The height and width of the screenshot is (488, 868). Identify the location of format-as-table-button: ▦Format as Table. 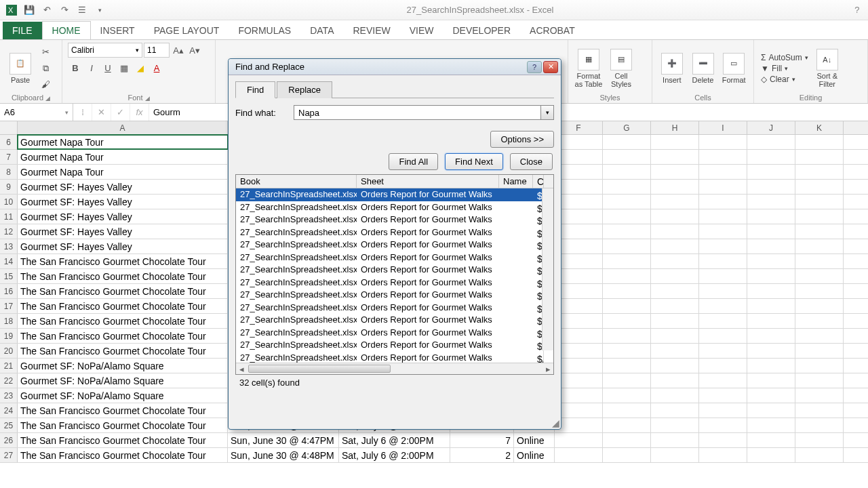
(589, 68).